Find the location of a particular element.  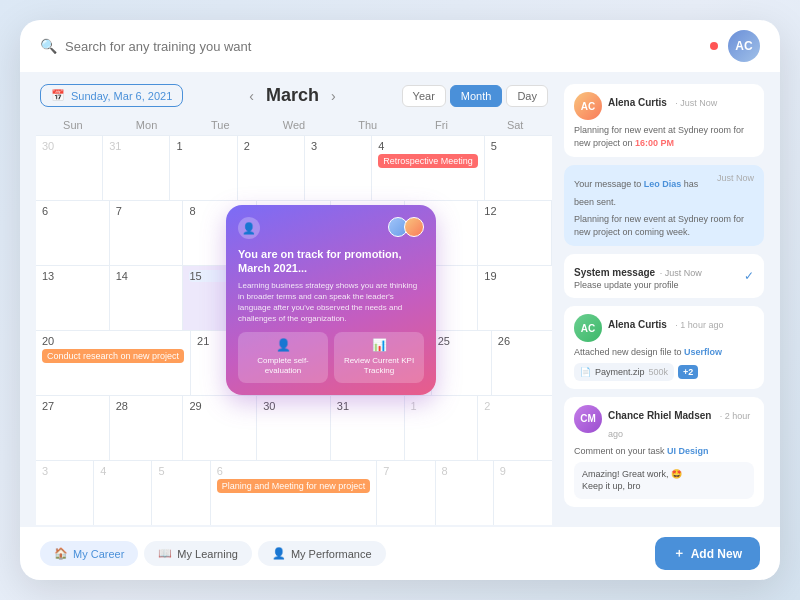

calendar-cell: 27 is located at coordinates (73, 428).